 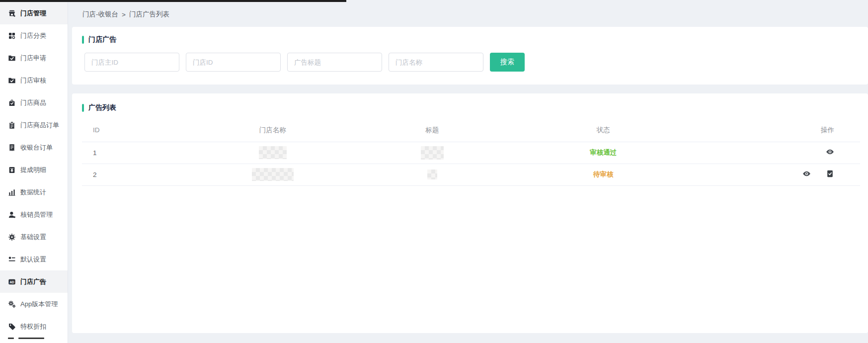 What do you see at coordinates (121, 130) in the screenshot?
I see `col-header-id: ID` at bounding box center [121, 130].